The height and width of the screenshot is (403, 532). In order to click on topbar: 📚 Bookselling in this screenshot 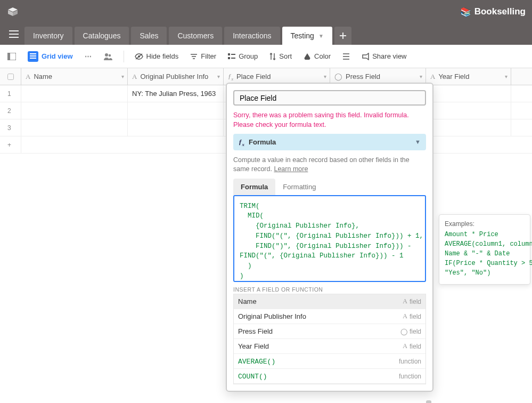, I will do `click(266, 12)`.